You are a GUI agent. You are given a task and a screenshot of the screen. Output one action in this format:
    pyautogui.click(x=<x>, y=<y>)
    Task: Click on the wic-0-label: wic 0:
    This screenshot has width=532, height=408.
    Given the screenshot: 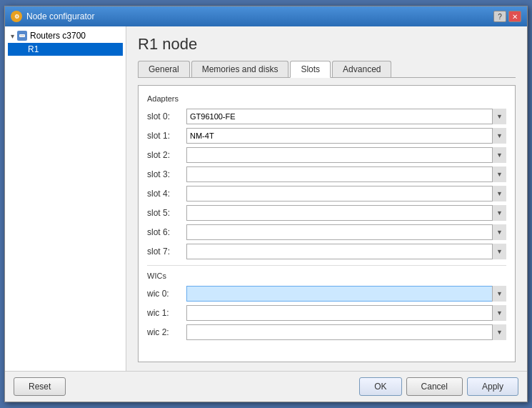 What is the action you would take?
    pyautogui.click(x=167, y=294)
    